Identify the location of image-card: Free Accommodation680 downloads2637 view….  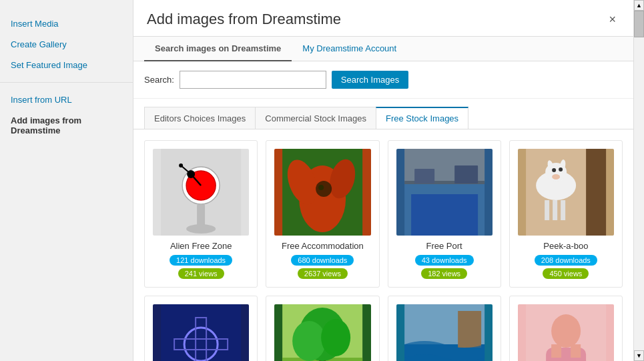
(322, 214).